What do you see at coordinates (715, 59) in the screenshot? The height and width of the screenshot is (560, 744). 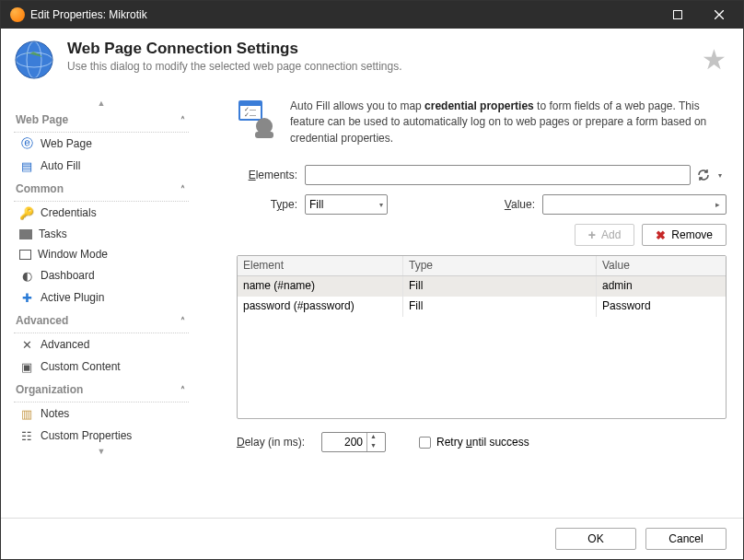 I see `favorite-star-icon: ★` at bounding box center [715, 59].